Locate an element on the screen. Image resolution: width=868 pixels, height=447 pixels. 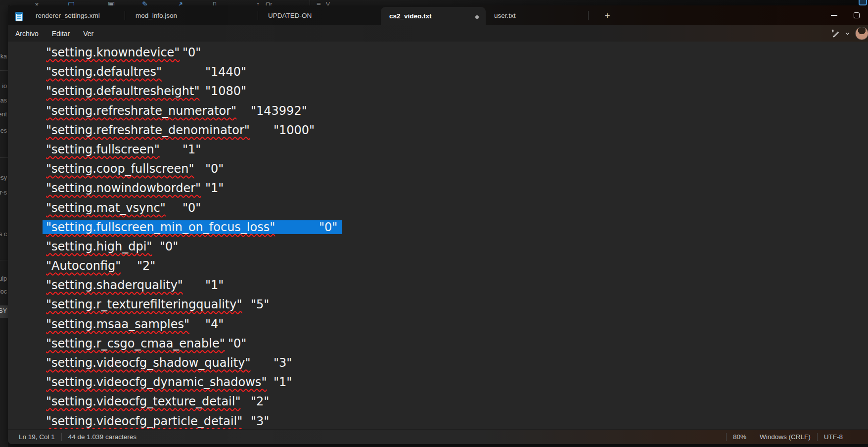
background-list-item-selected: OSY is located at coordinates (4, 312).